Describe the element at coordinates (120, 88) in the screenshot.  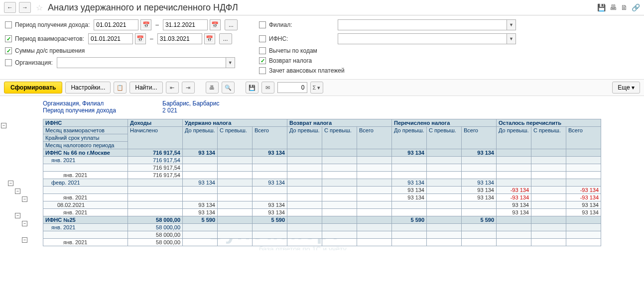
I see `copy-icon-button: 📋` at that location.